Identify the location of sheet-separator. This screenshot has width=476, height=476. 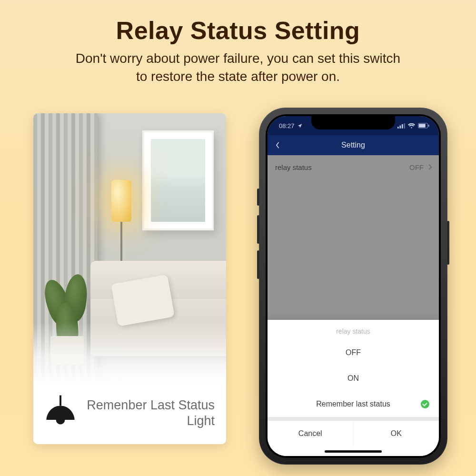
(353, 419).